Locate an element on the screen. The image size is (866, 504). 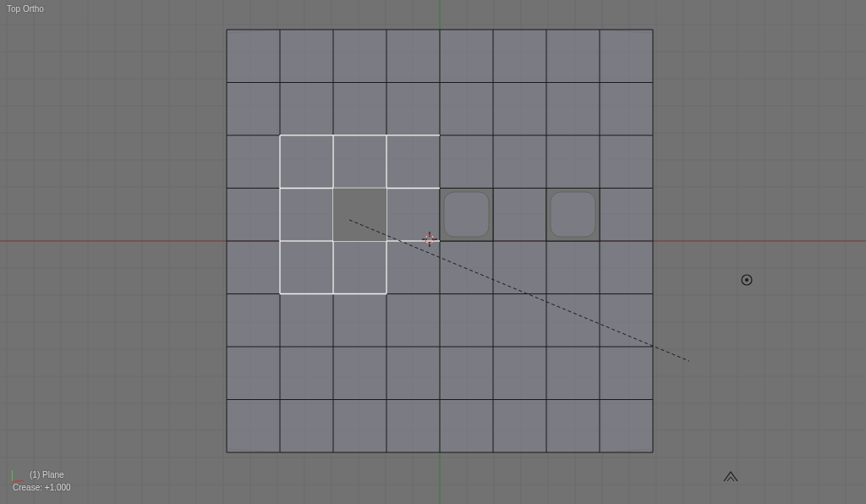
view-label: Top Ortho is located at coordinates (25, 8).